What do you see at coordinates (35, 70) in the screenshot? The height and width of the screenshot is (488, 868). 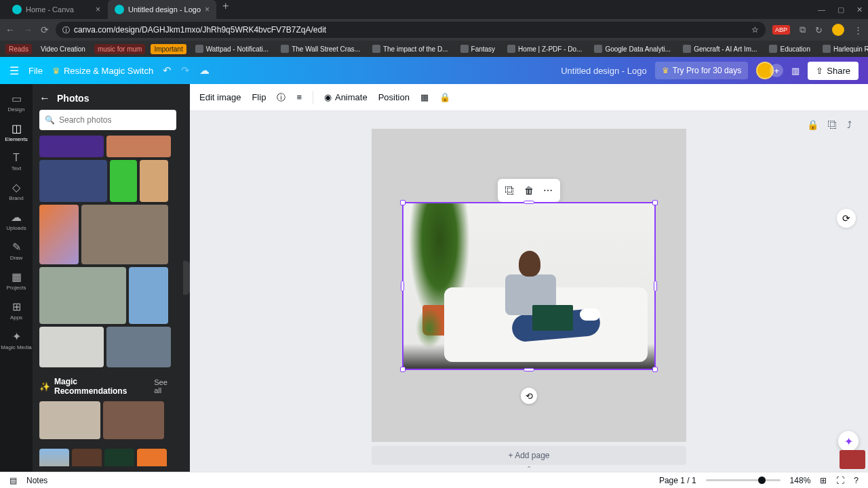 I see `file-menu: File` at bounding box center [35, 70].